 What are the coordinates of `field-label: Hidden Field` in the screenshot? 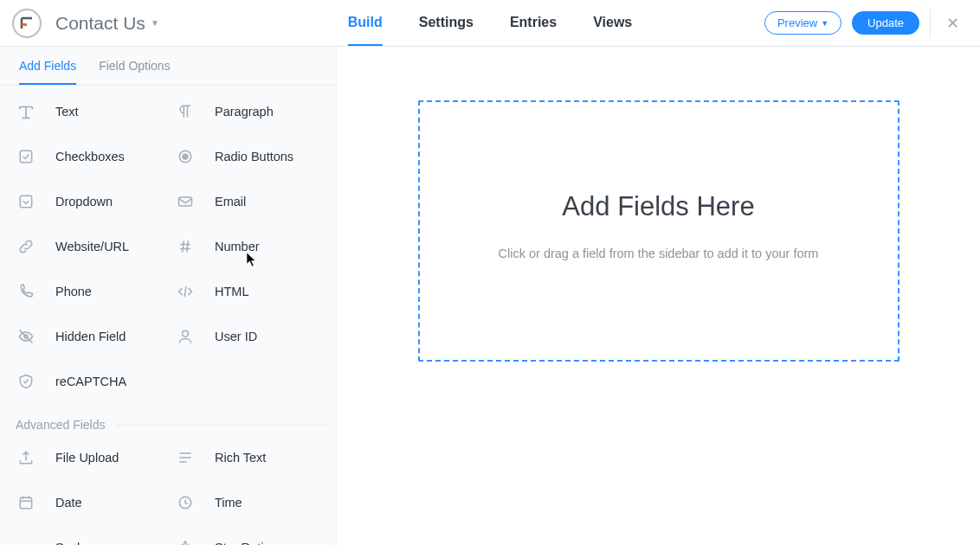 It's located at (90, 337).